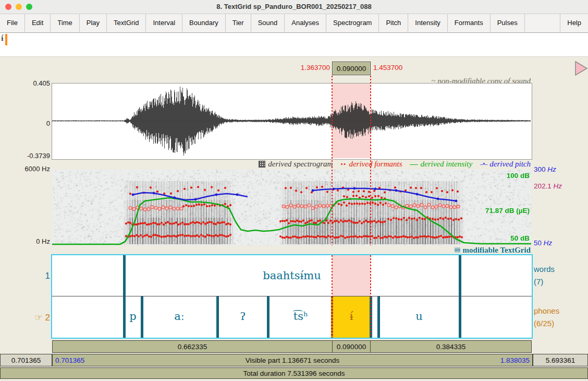  I want to click on intensity-legend-icon: —, so click(414, 164).